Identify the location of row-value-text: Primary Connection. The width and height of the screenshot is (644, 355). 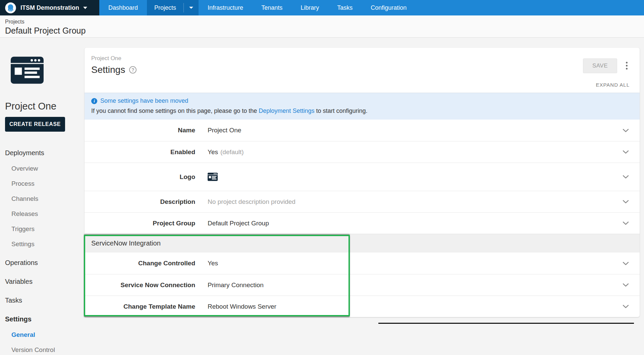
(235, 285).